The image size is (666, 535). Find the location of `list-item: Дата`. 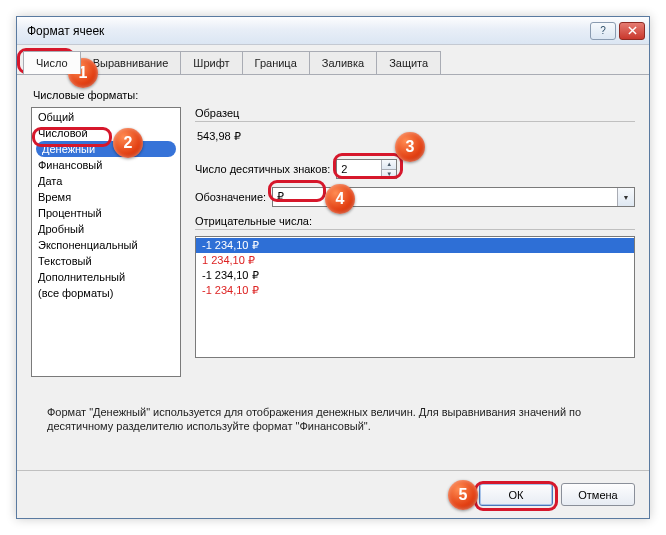

list-item: Дата is located at coordinates (106, 181).